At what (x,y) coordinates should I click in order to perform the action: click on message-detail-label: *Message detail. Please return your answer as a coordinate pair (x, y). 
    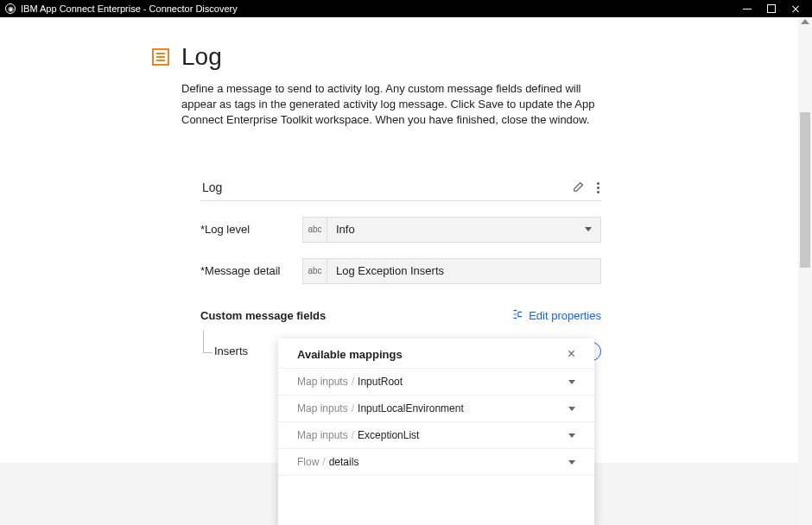
    Looking at the image, I should click on (251, 271).